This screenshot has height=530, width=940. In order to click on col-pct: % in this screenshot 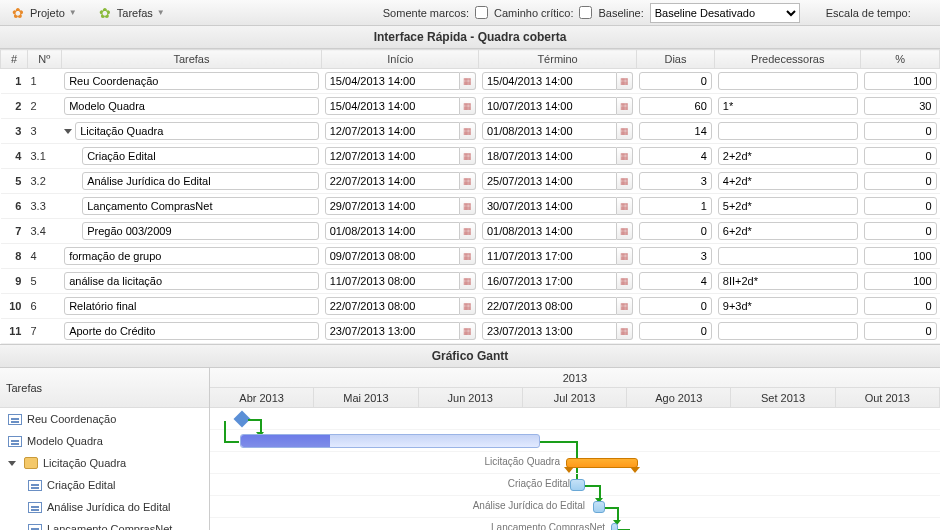, I will do `click(900, 60)`.